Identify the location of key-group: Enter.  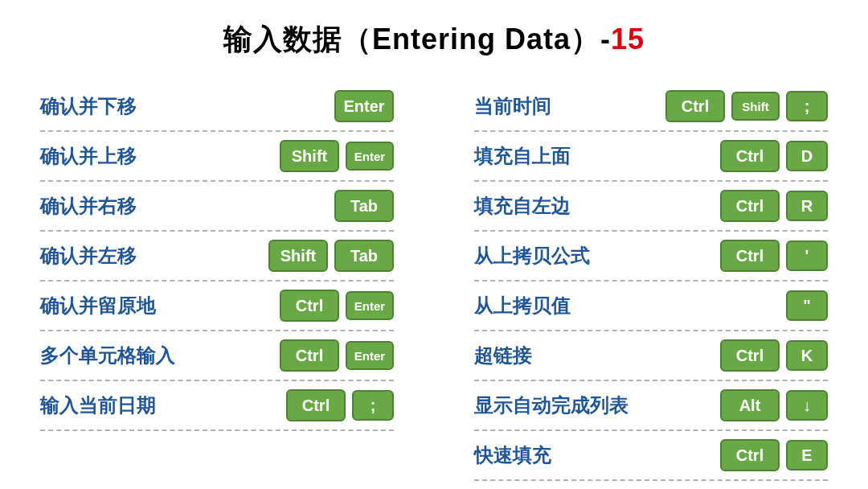
(364, 106).